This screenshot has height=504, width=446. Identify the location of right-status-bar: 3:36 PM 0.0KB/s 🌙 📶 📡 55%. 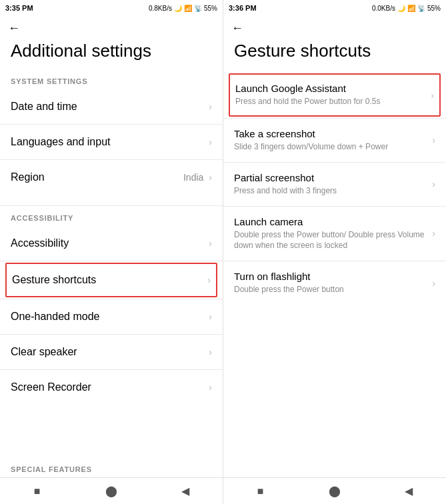
(335, 8).